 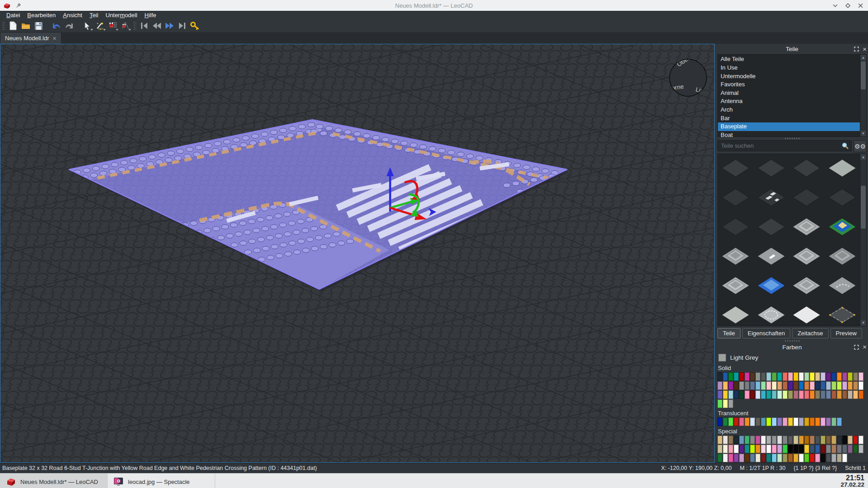 What do you see at coordinates (113, 26) in the screenshot?
I see `snap-move-button` at bounding box center [113, 26].